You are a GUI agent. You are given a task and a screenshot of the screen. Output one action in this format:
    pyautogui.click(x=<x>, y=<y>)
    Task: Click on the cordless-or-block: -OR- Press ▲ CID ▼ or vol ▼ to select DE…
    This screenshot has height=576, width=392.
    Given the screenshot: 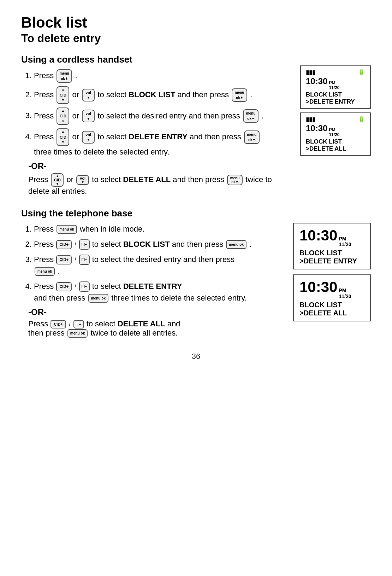 What is the action you would take?
    pyautogui.click(x=154, y=179)
    